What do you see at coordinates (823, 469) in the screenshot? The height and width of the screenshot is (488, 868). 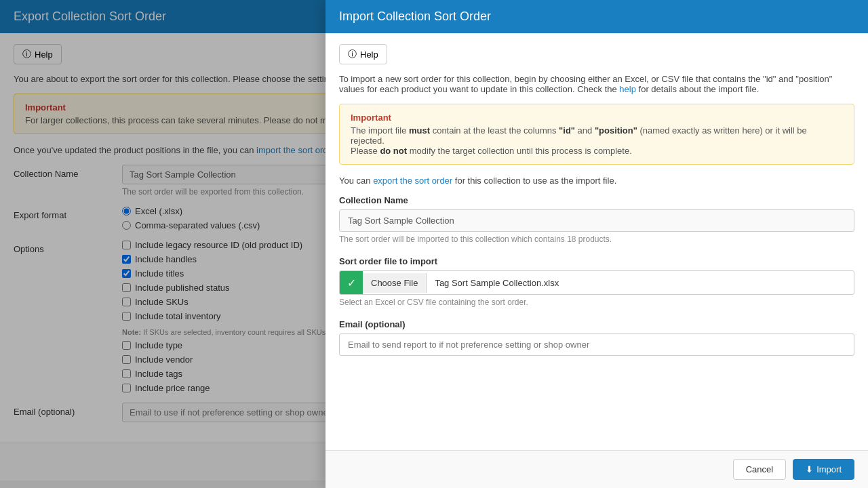 I see `import-button: ⬇ Import` at bounding box center [823, 469].